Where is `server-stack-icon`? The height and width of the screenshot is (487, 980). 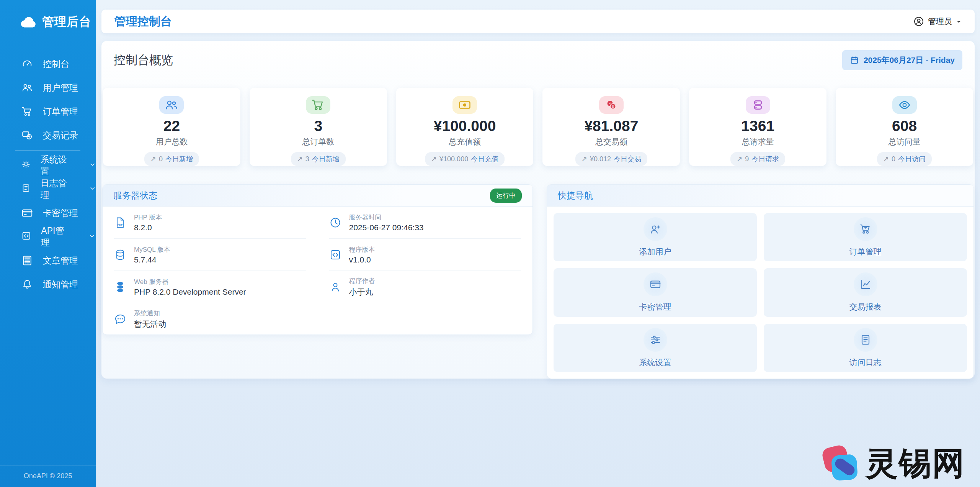
server-stack-icon is located at coordinates (758, 105).